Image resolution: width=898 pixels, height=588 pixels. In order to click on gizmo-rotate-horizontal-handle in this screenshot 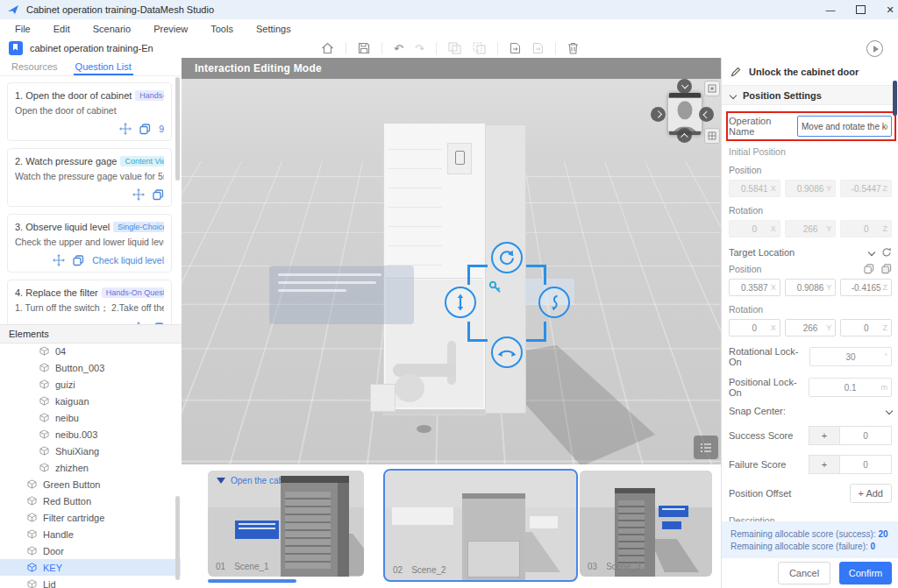, I will do `click(507, 352)`.